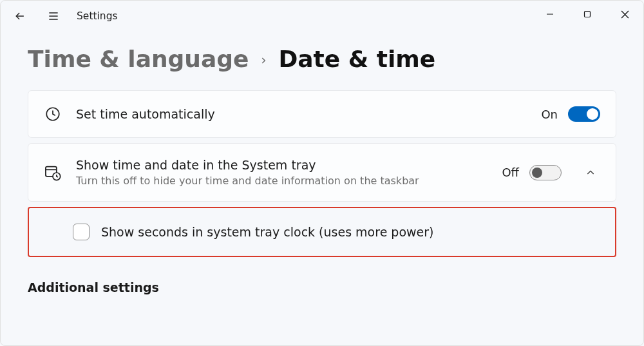 This screenshot has height=346, width=644. I want to click on breadcrumb-current: Date & time, so click(357, 59).